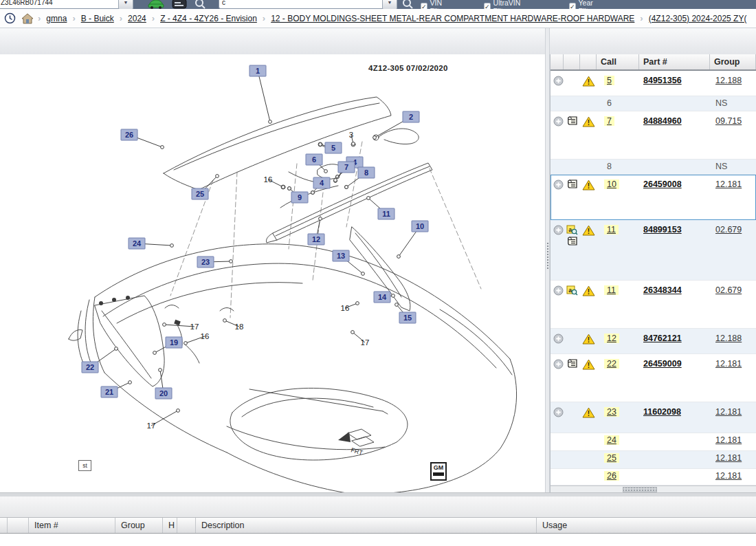 This screenshot has width=756, height=546. Describe the element at coordinates (411, 117) in the screenshot. I see `diagram-callout: 2` at that location.